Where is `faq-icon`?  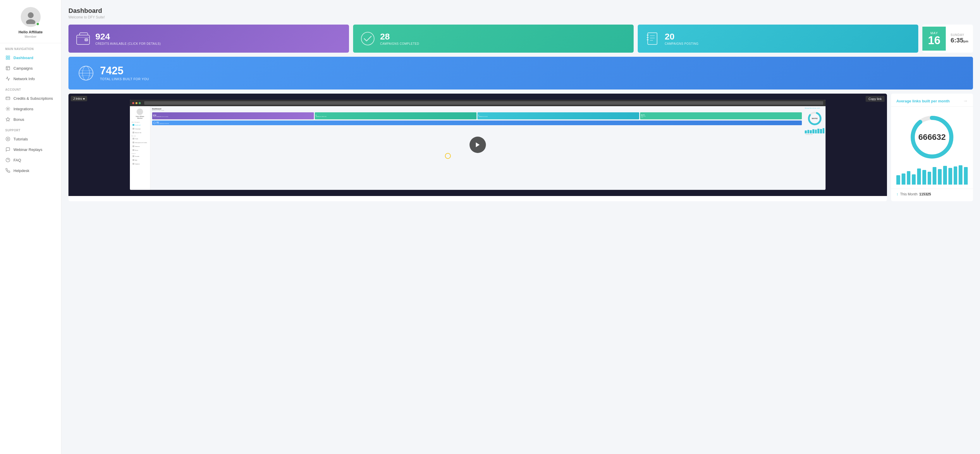 faq-icon is located at coordinates (8, 160).